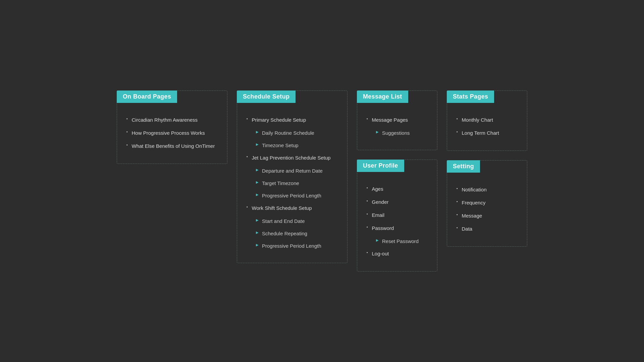 This screenshot has width=644, height=362. I want to click on list-item: ▶ Daily Routine Schedule, so click(297, 133).